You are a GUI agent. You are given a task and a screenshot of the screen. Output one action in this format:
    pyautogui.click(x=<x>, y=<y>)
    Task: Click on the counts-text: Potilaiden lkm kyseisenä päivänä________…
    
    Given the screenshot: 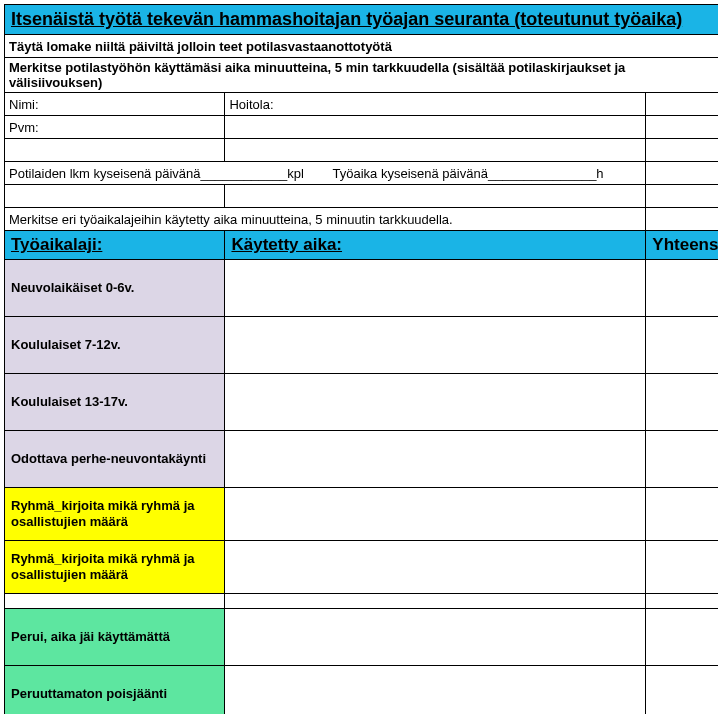 What is the action you would take?
    pyautogui.click(x=326, y=174)
    